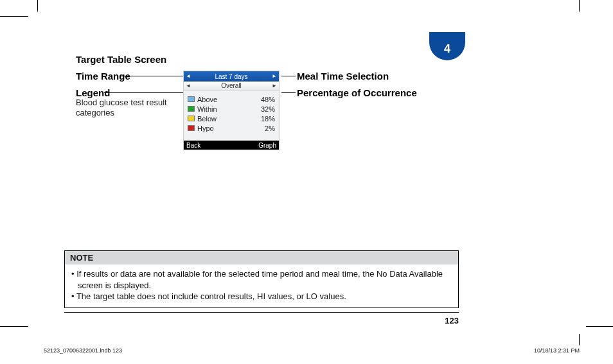 The image size is (613, 364). Describe the element at coordinates (262, 297) in the screenshot. I see `note-item: • The target table does not include cont…` at that location.